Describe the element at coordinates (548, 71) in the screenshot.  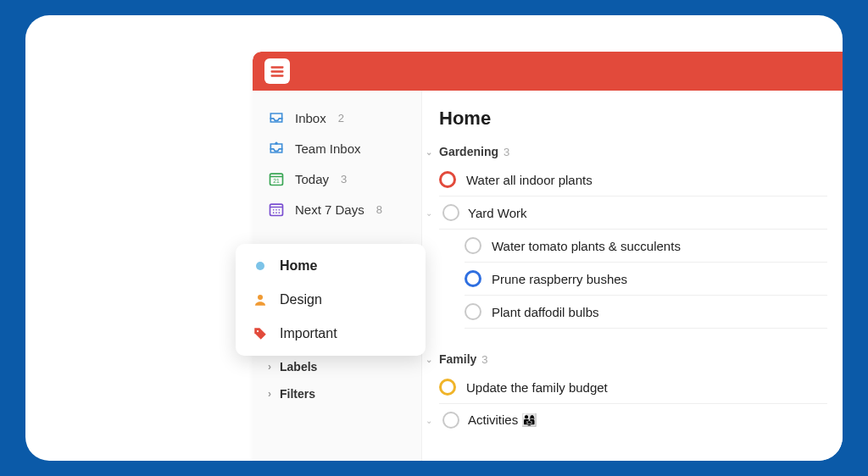
I see `app-top-bar` at that location.